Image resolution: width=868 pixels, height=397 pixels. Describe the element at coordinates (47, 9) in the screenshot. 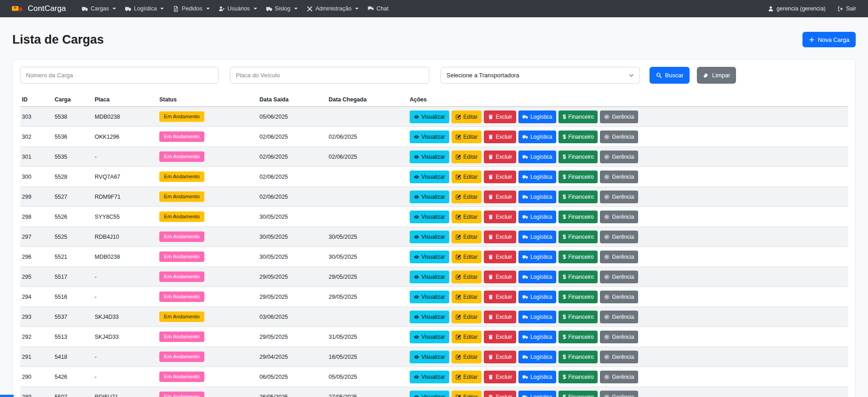

I see `brand: ContCarga` at that location.